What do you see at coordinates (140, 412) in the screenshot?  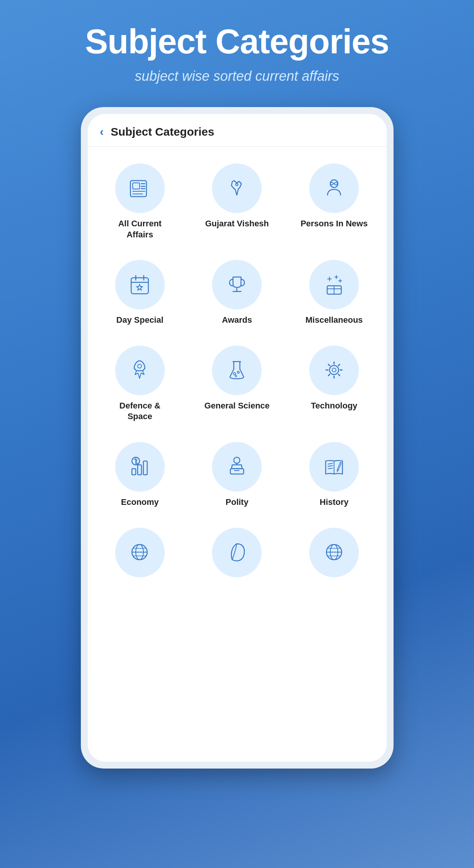 I see `defence-space-label: Defence &Space` at bounding box center [140, 412].